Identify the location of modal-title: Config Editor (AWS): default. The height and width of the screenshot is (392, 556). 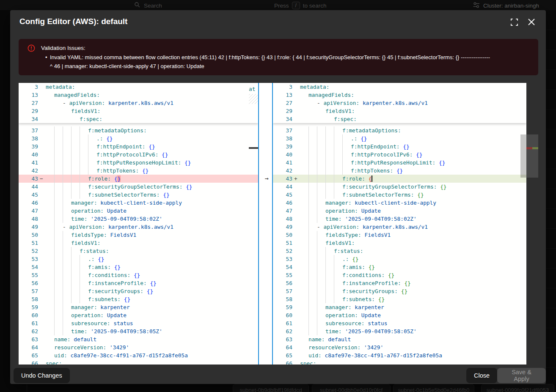
(74, 22).